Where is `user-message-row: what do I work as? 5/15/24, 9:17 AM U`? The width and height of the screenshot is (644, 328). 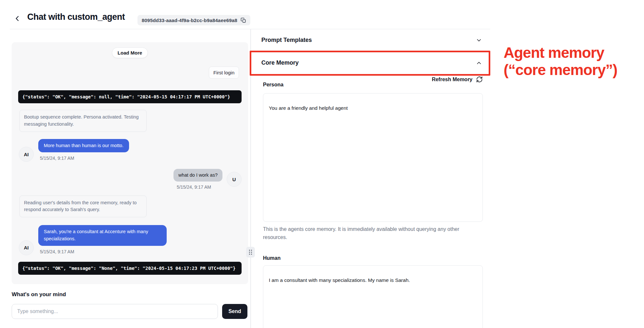 user-message-row: what do I work as? 5/15/24, 9:17 AM U is located at coordinates (130, 179).